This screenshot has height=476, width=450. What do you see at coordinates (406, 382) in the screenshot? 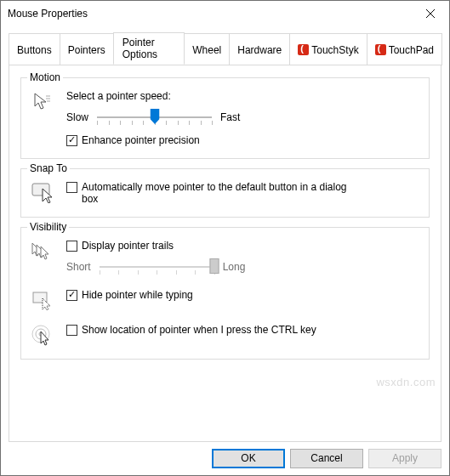
I see `watermark: wsxdn.com` at bounding box center [406, 382].